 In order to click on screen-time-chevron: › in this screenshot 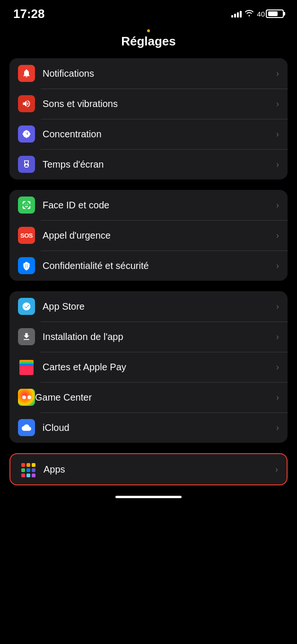, I will do `click(278, 165)`.